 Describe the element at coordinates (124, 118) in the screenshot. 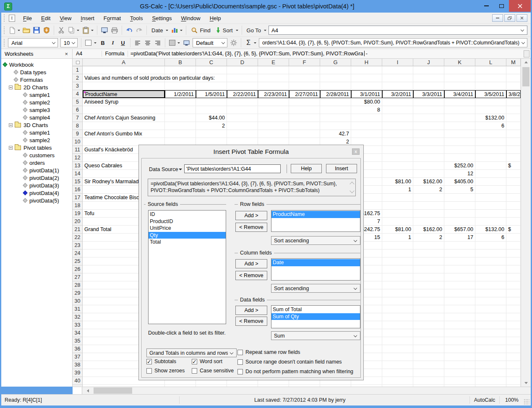

I see `cell-A7: Chef Anton's Cajun Seasoning` at that location.